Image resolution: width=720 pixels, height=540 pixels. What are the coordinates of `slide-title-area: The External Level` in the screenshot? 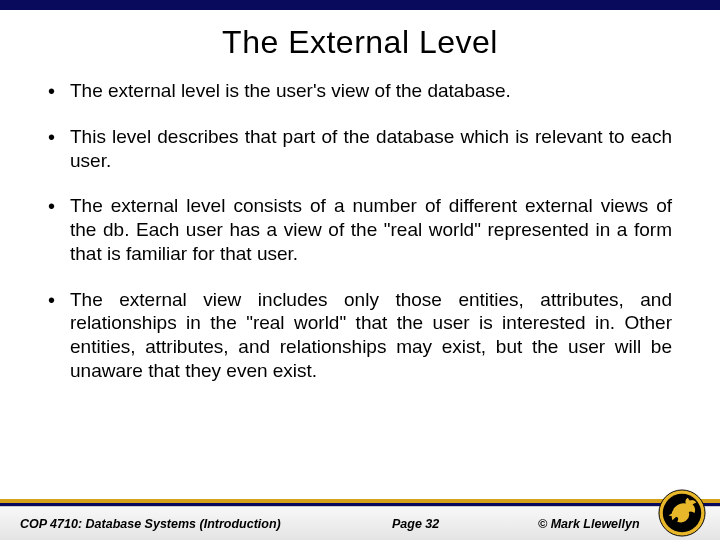 It's located at (360, 40).